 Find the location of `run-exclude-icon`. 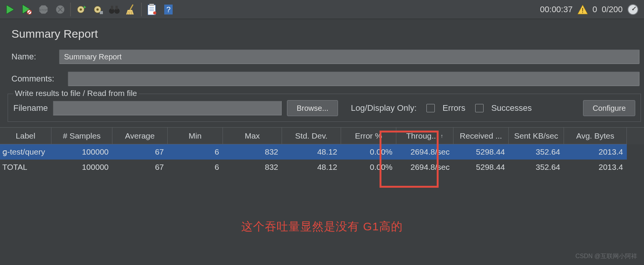

run-exclude-icon is located at coordinates (27, 10).